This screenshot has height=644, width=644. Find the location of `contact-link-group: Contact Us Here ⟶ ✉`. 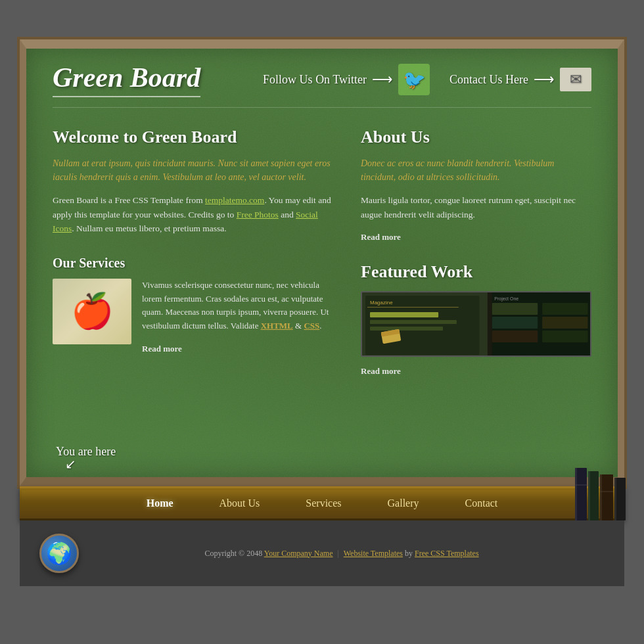

contact-link-group: Contact Us Here ⟶ ✉ is located at coordinates (520, 80).